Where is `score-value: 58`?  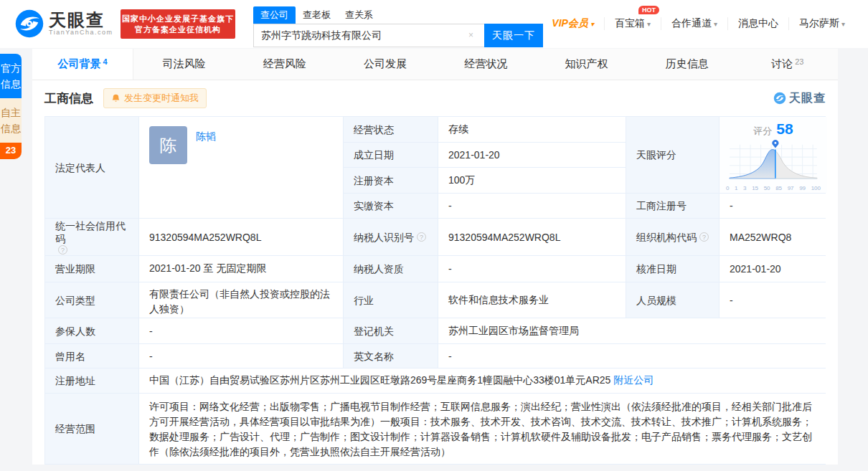 score-value: 58 is located at coordinates (785, 129).